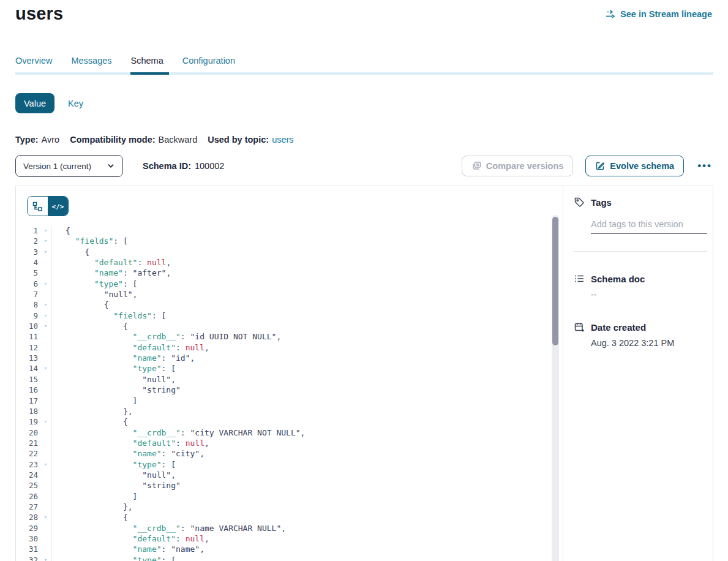 The height and width of the screenshot is (561, 728). I want to click on code-line: 1▾{, so click(283, 230).